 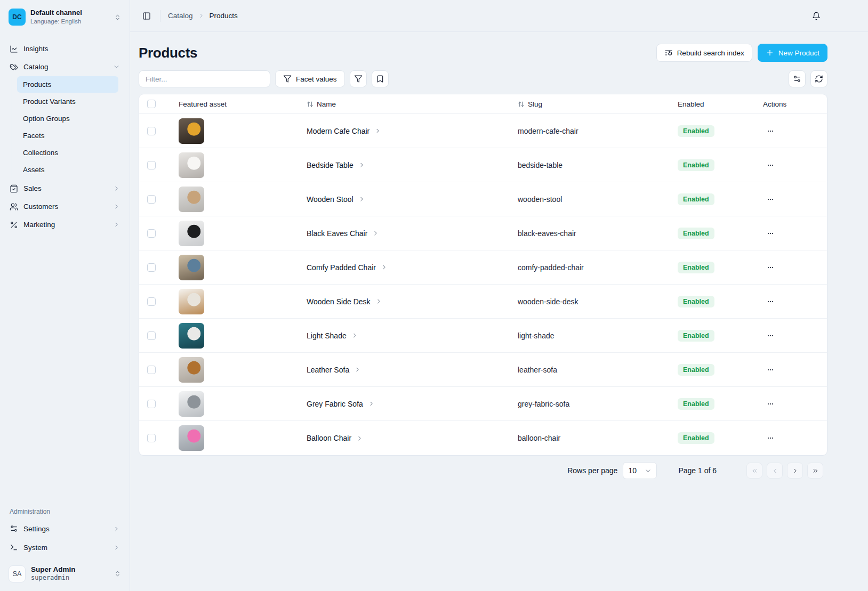 What do you see at coordinates (357, 370) in the screenshot?
I see `chevron-right-icon` at bounding box center [357, 370].